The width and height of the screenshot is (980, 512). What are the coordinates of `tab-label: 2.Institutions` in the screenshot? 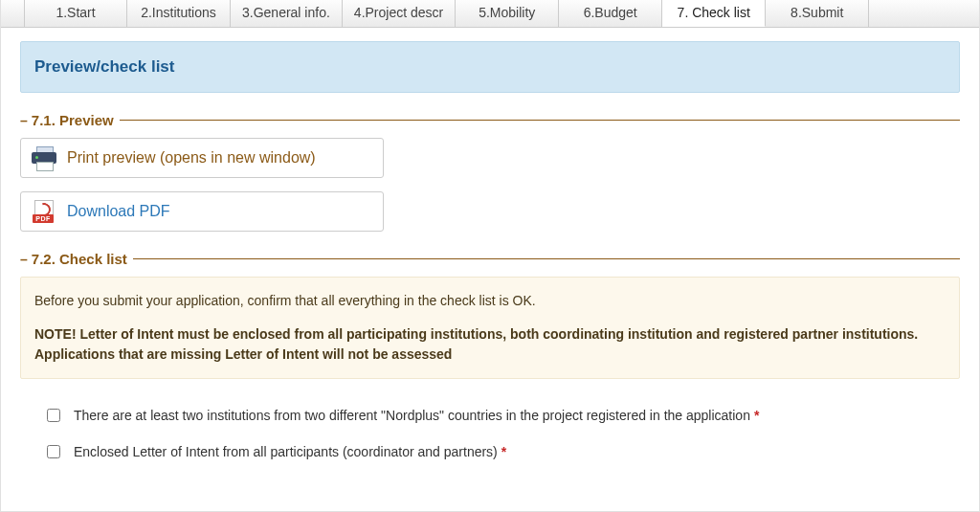 It's located at (178, 12).